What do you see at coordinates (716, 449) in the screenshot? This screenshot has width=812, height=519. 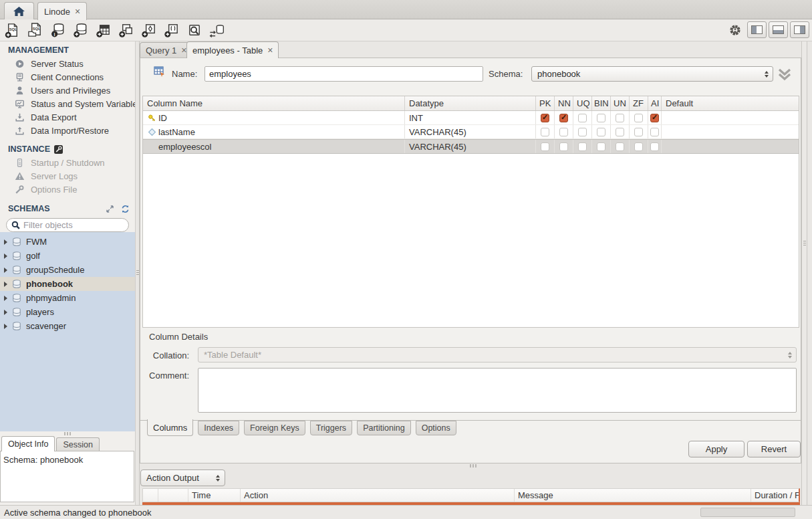 I see `apply-button: Apply` at bounding box center [716, 449].